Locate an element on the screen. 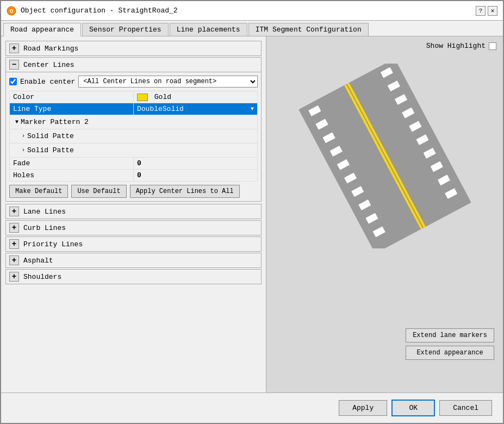 Image resolution: width=504 pixels, height=424 pixels. center-lines-header: − Center Lines is located at coordinates (134, 65).